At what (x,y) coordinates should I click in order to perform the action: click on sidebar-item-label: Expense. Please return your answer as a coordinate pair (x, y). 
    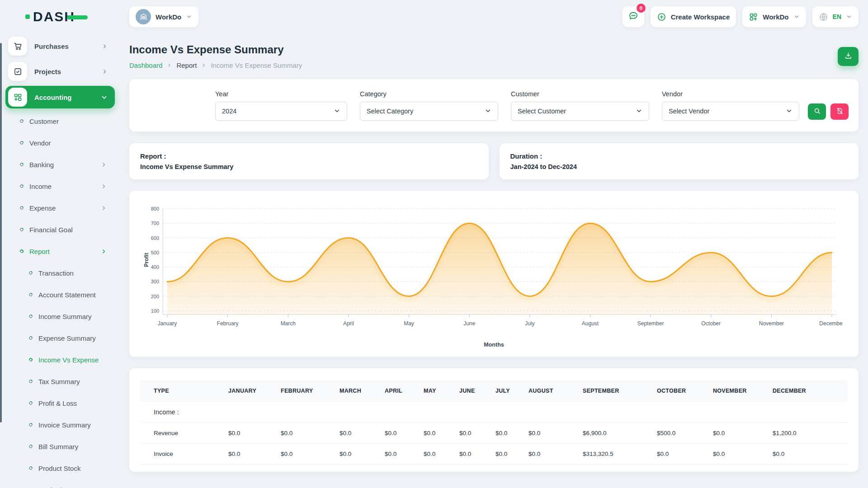
    Looking at the image, I should click on (42, 208).